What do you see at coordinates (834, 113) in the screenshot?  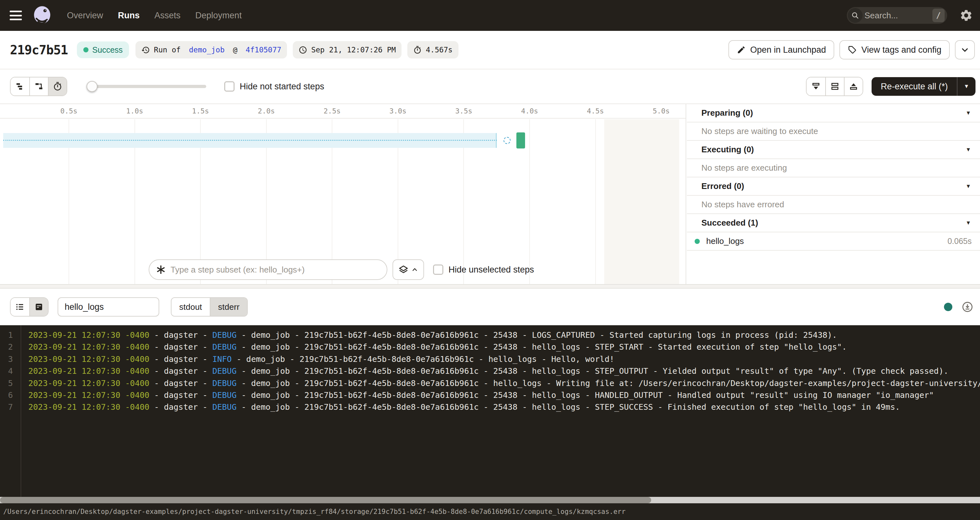 I see `panel-section-header: Preparing (0)▼` at bounding box center [834, 113].